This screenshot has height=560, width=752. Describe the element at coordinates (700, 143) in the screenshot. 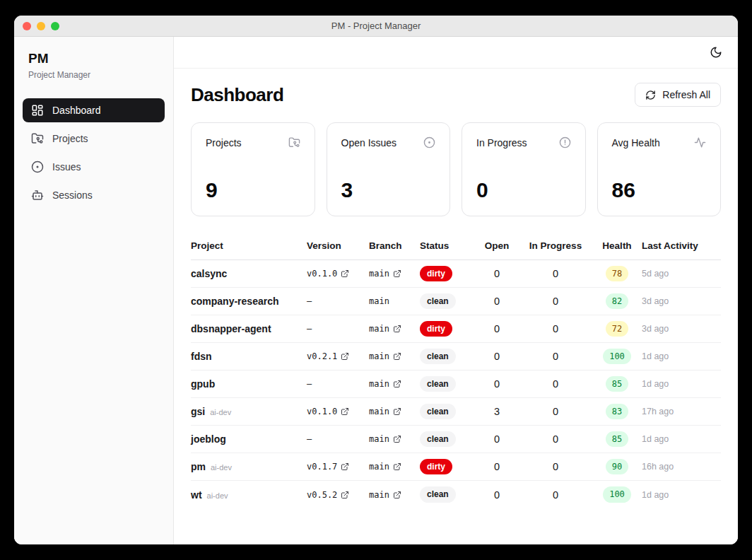

I see `activity-icon` at that location.